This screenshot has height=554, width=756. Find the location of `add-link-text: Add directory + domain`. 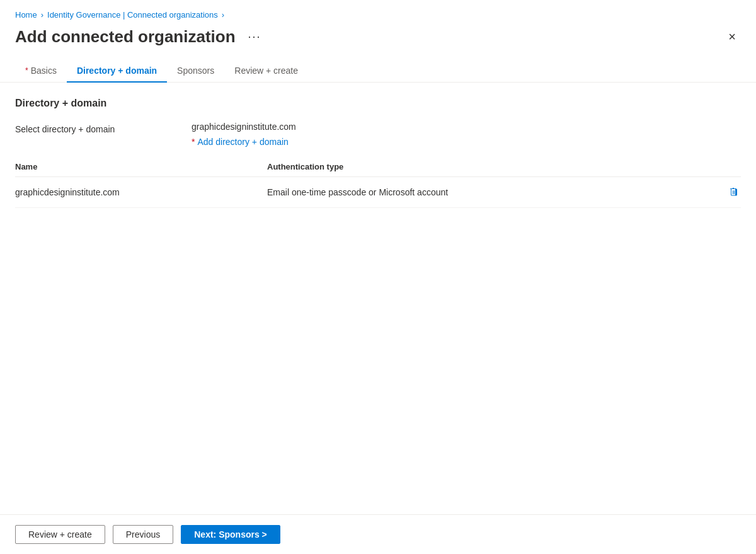

add-link-text: Add directory + domain is located at coordinates (243, 142).